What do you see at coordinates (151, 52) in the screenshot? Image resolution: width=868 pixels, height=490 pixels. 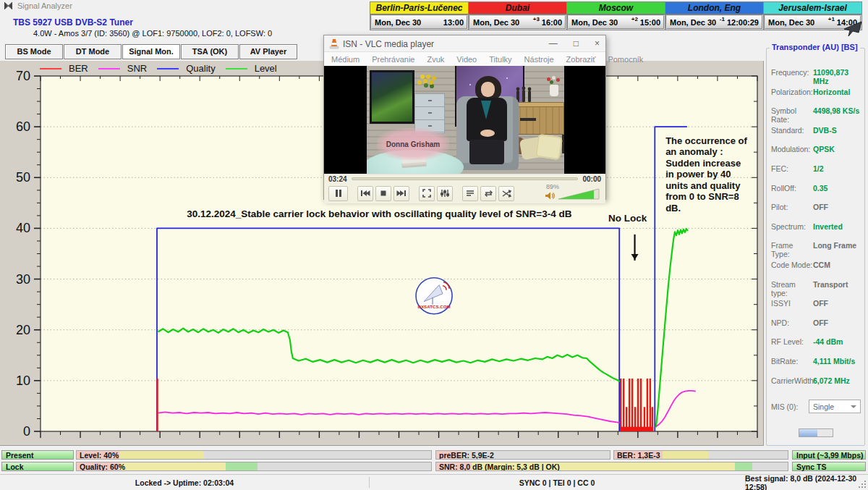 I see `tab-signal-mon: Signal Mon.` at bounding box center [151, 52].